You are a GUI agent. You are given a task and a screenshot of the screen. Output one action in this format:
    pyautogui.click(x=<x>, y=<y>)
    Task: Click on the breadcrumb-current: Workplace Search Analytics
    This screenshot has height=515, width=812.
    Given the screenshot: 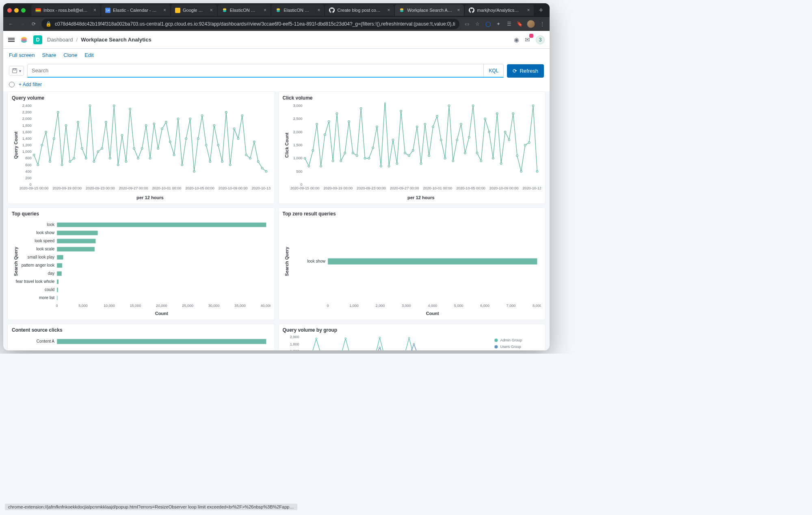 What is the action you would take?
    pyautogui.click(x=116, y=40)
    